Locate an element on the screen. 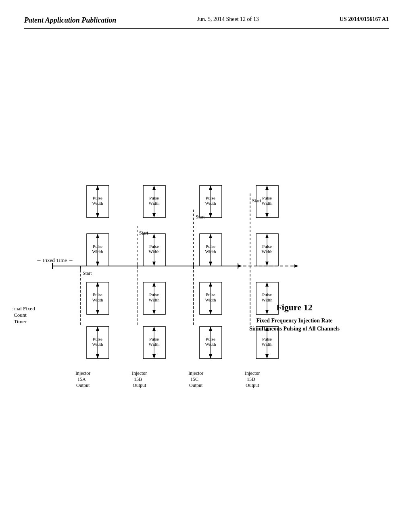 The width and height of the screenshot is (413, 532). ch15d-p3-arrow-up is located at coordinates (267, 236).